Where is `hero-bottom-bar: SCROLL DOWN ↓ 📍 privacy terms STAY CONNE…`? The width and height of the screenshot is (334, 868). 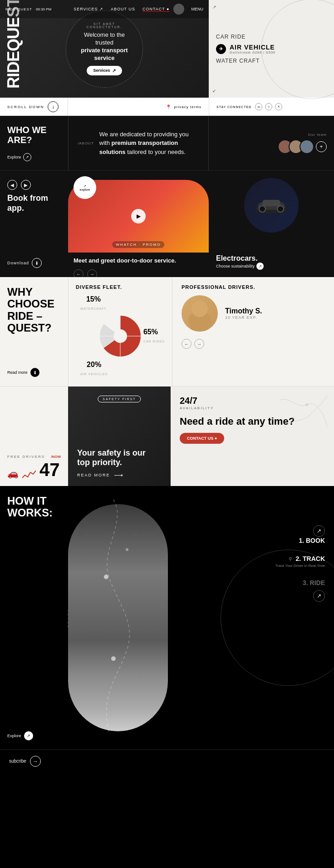 hero-bottom-bar: SCROLL DOWN ↓ 📍 privacy terms STAY CONNE… is located at coordinates (167, 107).